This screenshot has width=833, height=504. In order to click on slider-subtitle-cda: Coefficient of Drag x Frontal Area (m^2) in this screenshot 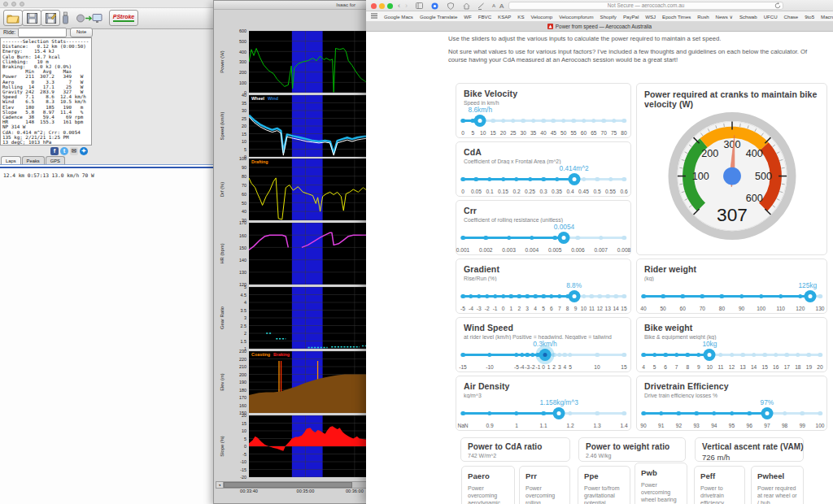, I will do `click(543, 161)`.